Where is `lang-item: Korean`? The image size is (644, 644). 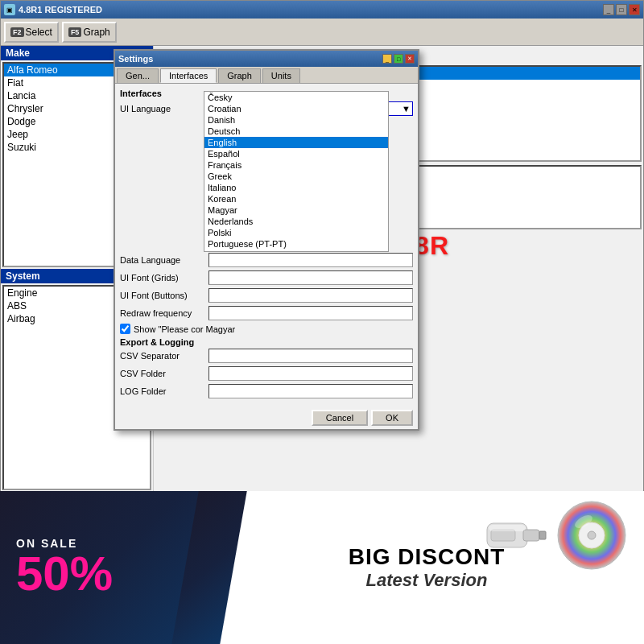
lang-item: Korean is located at coordinates (296, 199).